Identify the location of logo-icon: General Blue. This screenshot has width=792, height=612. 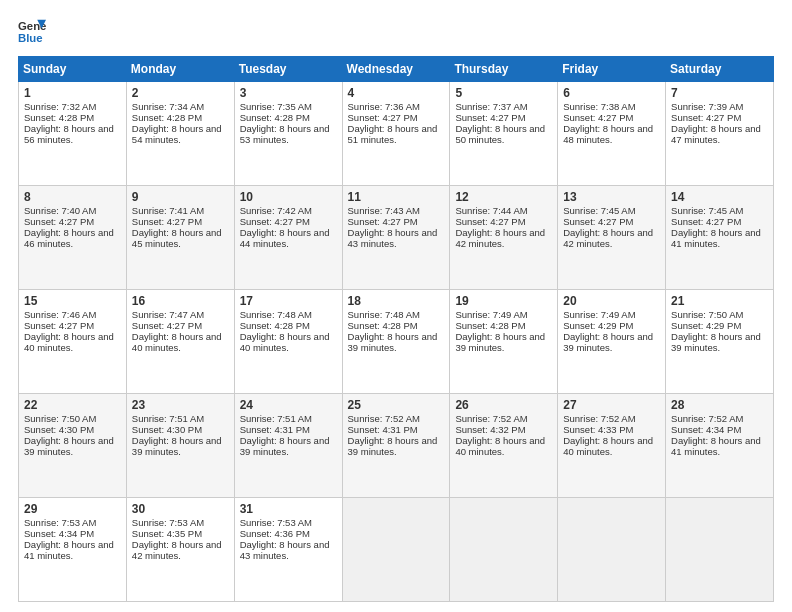
(32, 32).